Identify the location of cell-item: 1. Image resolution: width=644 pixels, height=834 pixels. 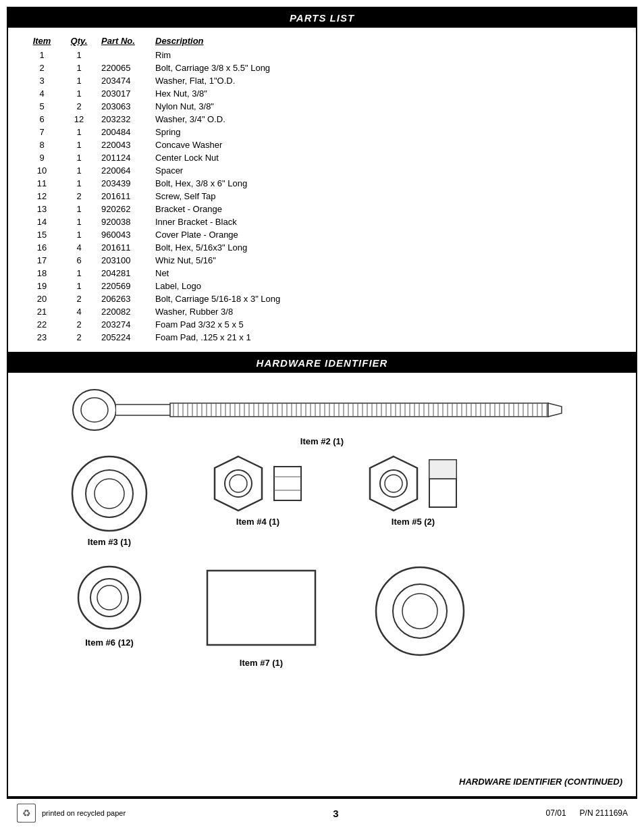
(42, 55).